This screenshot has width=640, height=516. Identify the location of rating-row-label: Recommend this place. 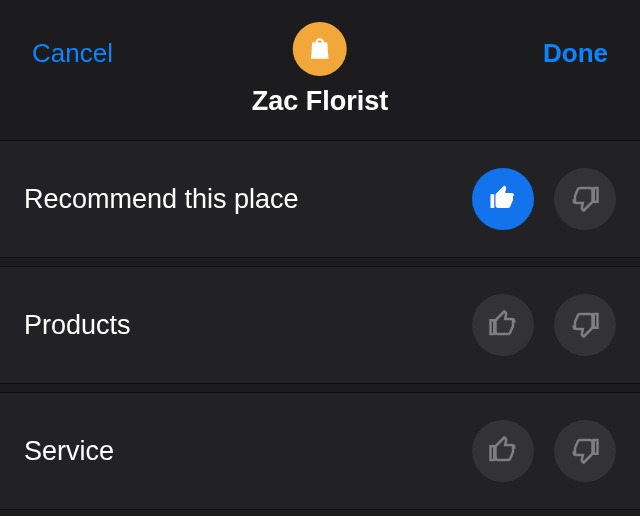
(162, 200).